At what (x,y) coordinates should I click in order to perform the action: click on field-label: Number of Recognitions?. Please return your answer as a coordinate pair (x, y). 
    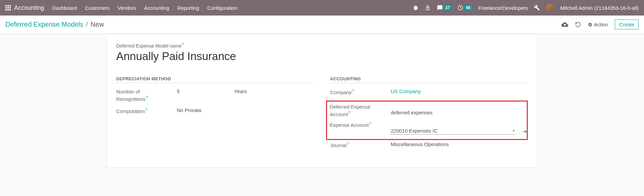
    Looking at the image, I should click on (147, 96).